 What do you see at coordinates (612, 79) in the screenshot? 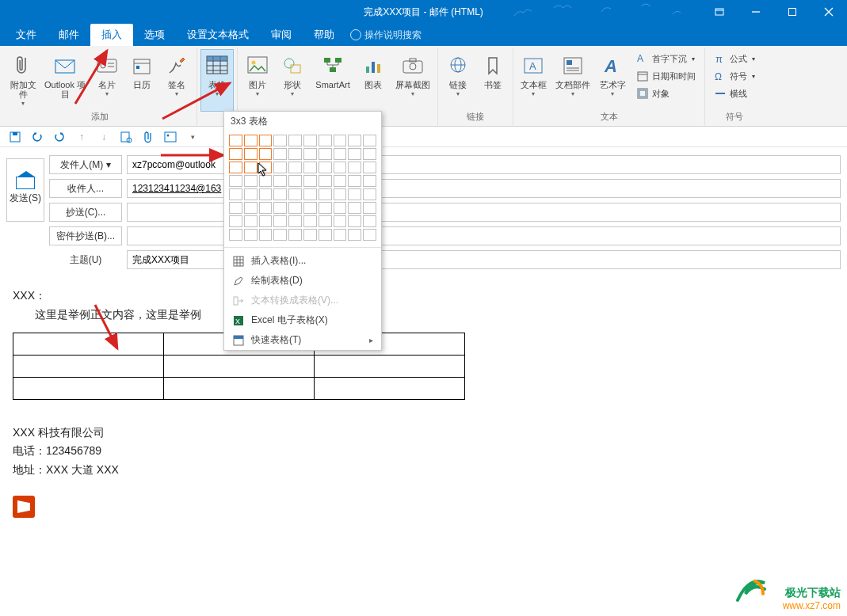
I see `wordart-button: A艺术字▾` at bounding box center [612, 79].